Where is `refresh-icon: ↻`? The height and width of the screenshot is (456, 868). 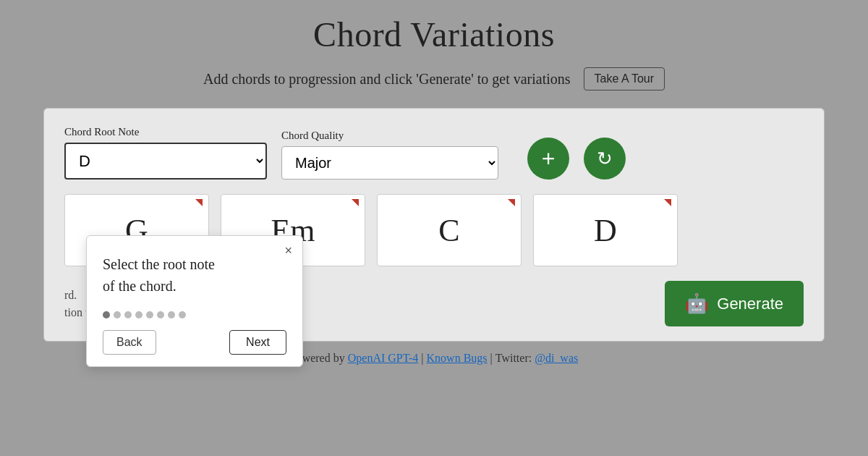 refresh-icon: ↻ is located at coordinates (605, 159).